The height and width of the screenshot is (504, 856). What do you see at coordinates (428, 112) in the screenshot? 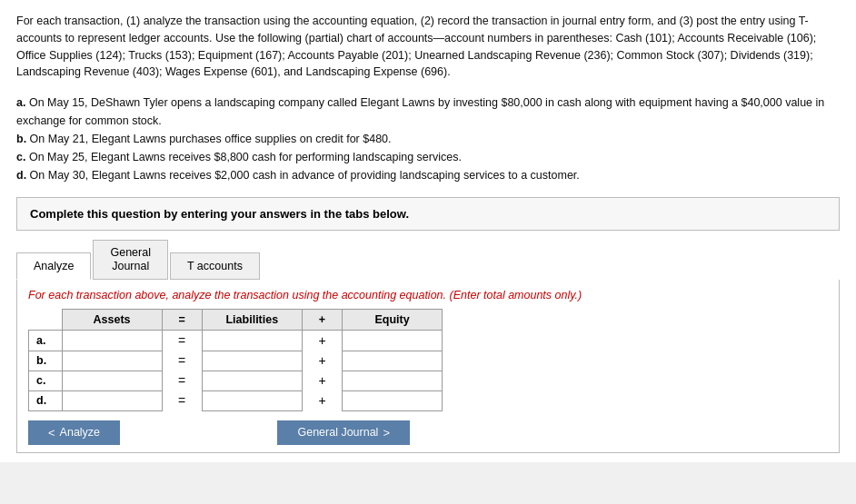
I see `problem-a: a. On May 15, DeShawn Tyler opens a land…` at bounding box center [428, 112].